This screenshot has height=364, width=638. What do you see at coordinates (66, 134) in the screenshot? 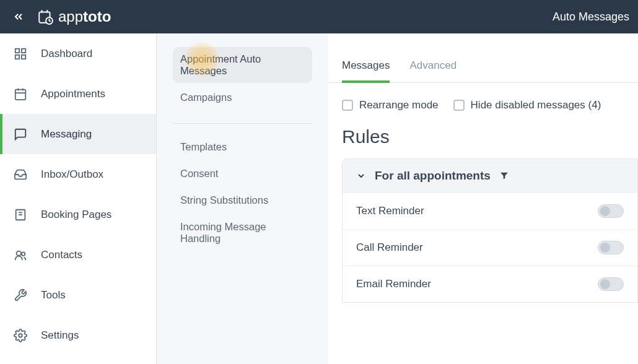
I see `sidebar-item-label: Messaging` at bounding box center [66, 134].